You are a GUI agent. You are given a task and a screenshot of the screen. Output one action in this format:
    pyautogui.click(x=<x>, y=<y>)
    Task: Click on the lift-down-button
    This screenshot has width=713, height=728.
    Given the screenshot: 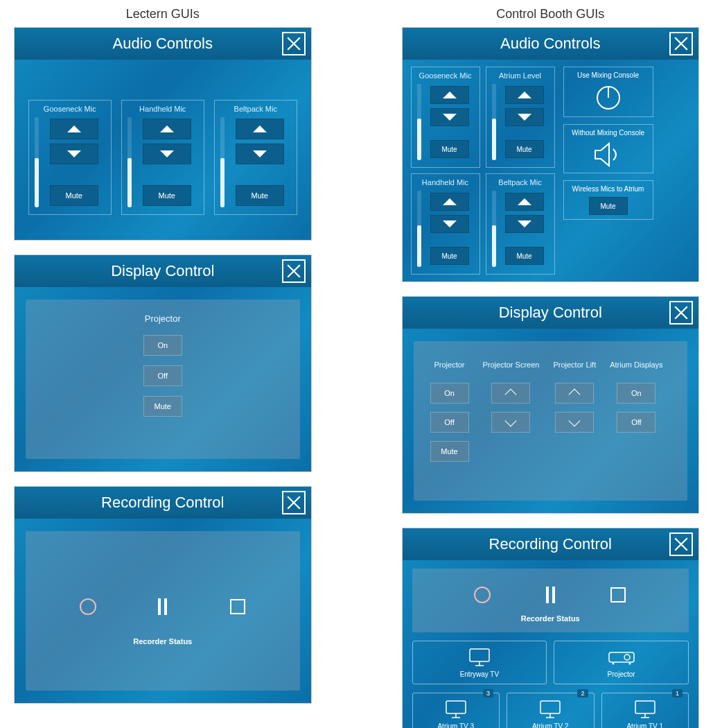 What is the action you would take?
    pyautogui.click(x=574, y=422)
    